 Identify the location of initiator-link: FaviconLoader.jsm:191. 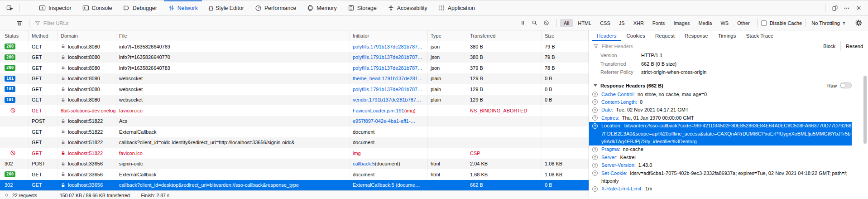
(379, 111).